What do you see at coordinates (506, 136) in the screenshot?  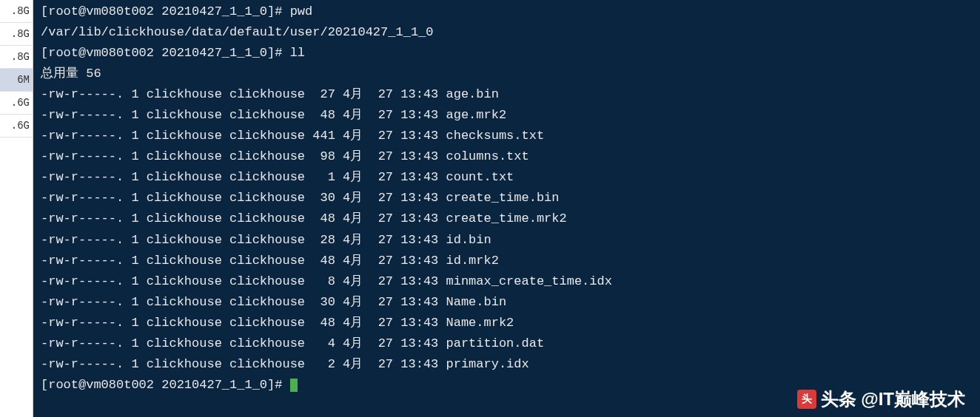 I see `file-entry: -rw-r-----. 1 clickhouse clickhouse 441 …` at bounding box center [506, 136].